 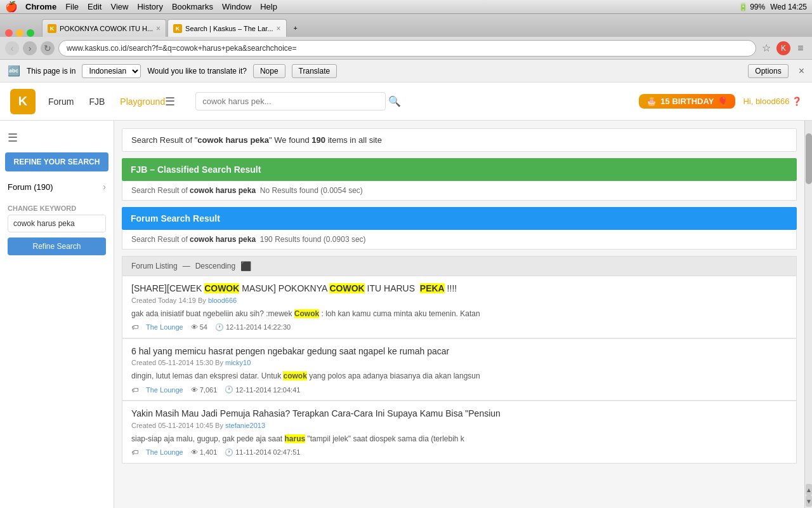 What do you see at coordinates (227, 28) in the screenshot?
I see `tab-2: K Search | Kaskus – The Lar... ×` at bounding box center [227, 28].